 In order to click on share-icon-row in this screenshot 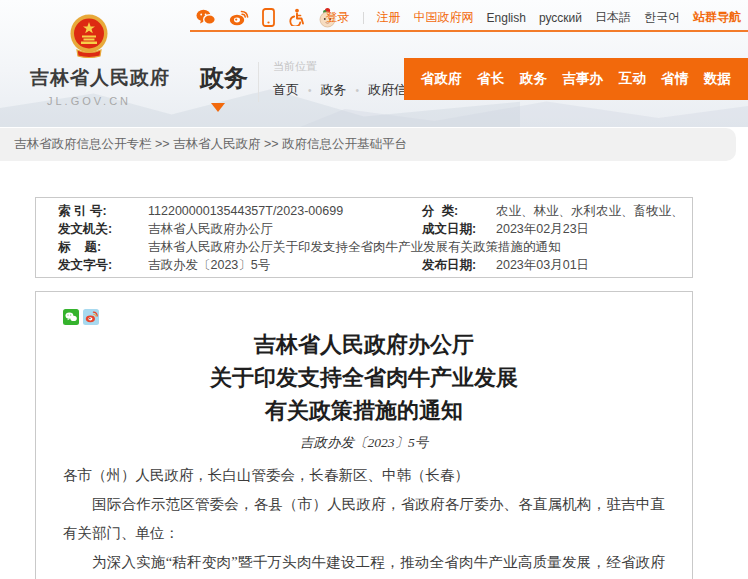, I will do `click(364, 317)`.